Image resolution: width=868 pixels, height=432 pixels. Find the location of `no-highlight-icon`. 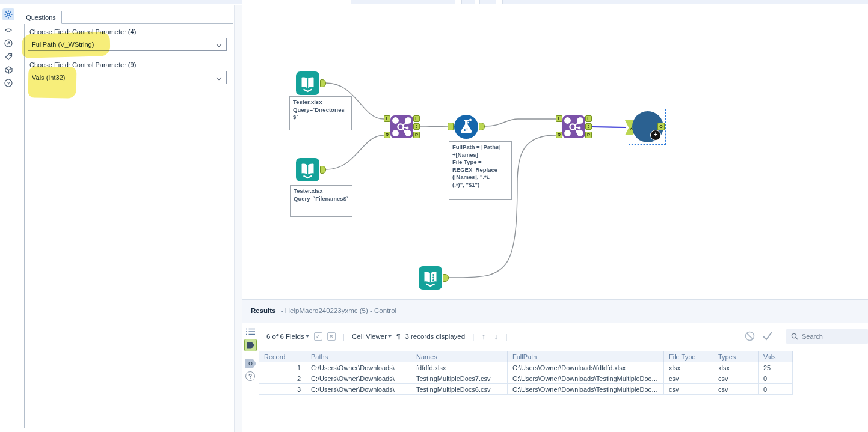

no-highlight-icon is located at coordinates (749, 338).